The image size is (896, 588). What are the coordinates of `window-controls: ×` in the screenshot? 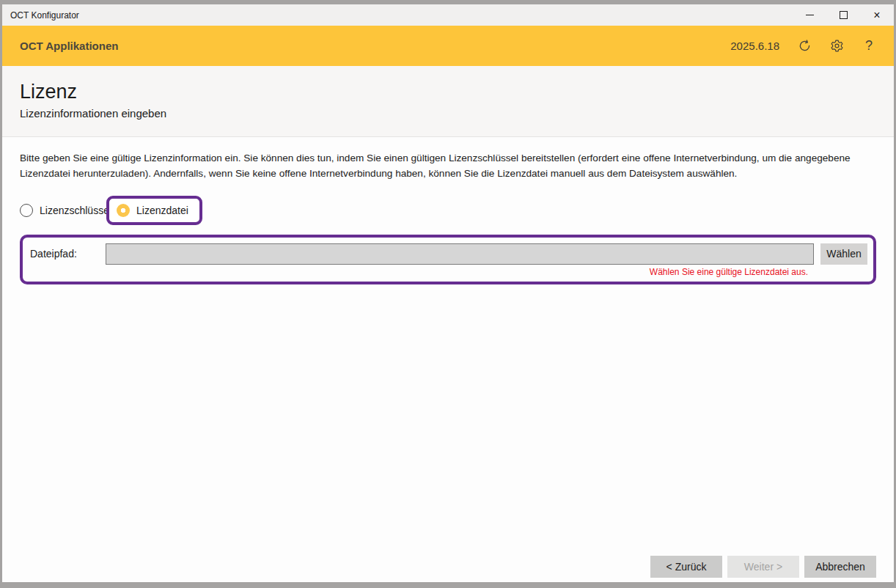 It's located at (843, 15).